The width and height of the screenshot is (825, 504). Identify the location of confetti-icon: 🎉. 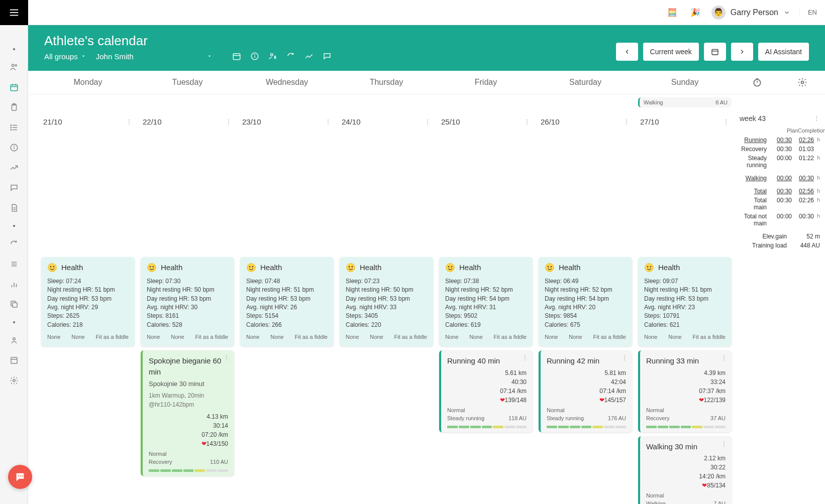
(695, 13).